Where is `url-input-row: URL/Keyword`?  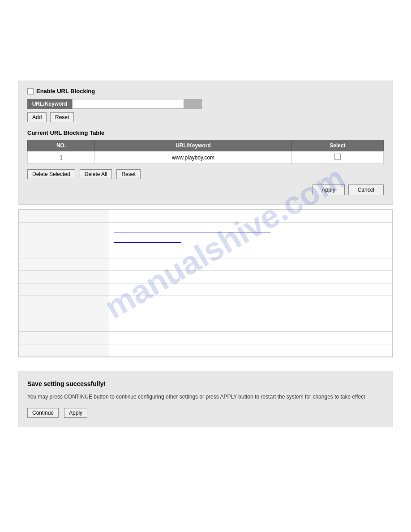 url-input-row: URL/Keyword is located at coordinates (206, 104).